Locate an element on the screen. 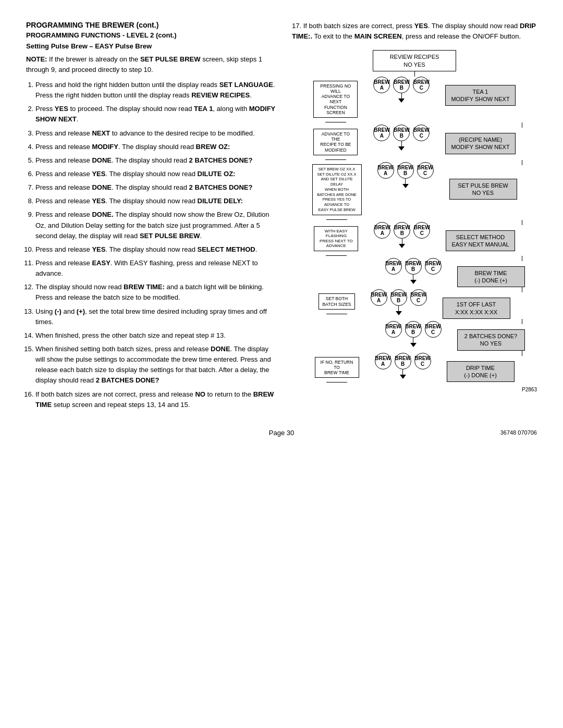  fc-brew-c-7: BREWC is located at coordinates (433, 329).